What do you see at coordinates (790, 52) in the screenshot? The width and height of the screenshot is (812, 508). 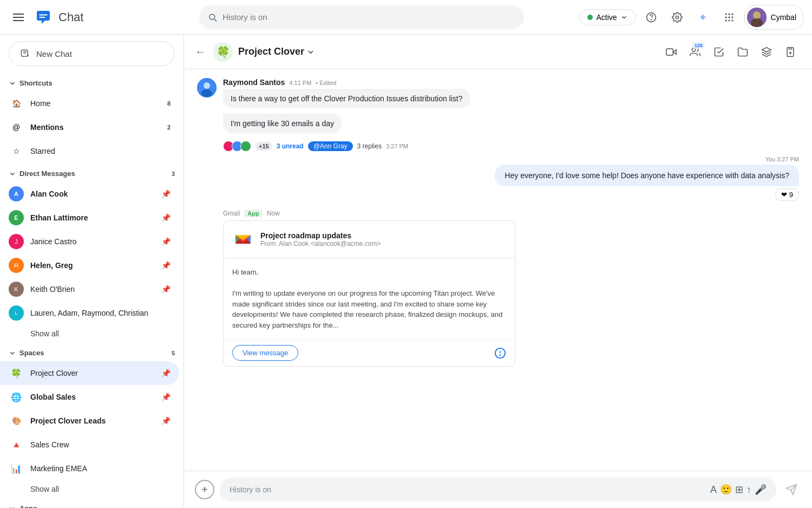 I see `clipboard-button` at bounding box center [790, 52].